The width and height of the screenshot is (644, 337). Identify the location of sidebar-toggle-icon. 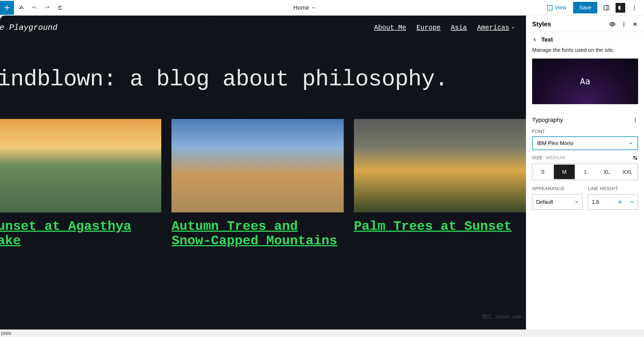
(606, 8).